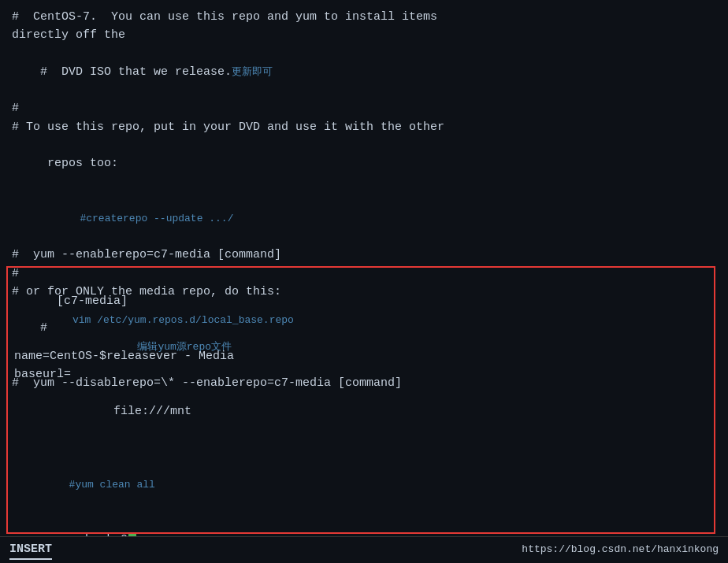 The width and height of the screenshot is (728, 563). Describe the element at coordinates (202, 476) in the screenshot. I see `box-line-yum-clean: #yum clean all` at that location.